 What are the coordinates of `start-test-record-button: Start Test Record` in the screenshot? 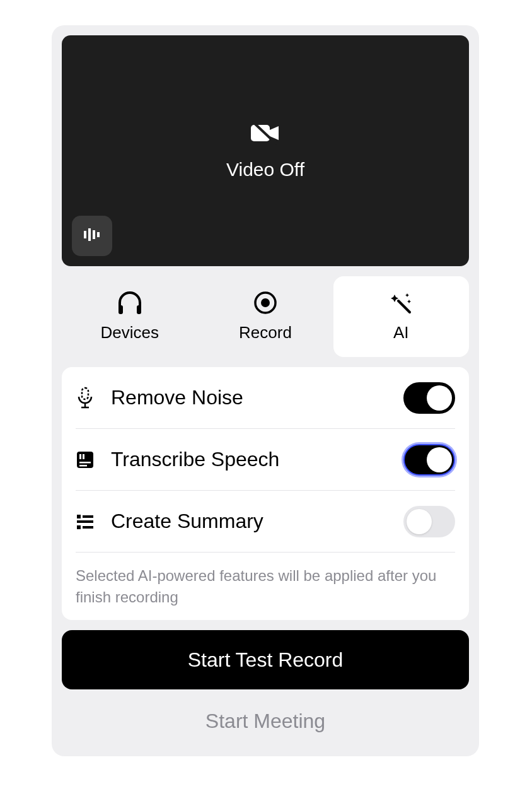 It's located at (265, 660).